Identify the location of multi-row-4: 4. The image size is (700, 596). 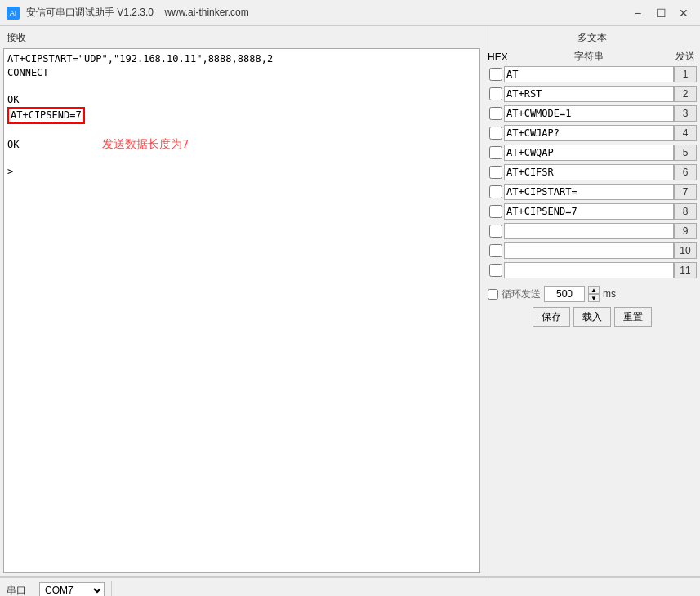
(592, 133).